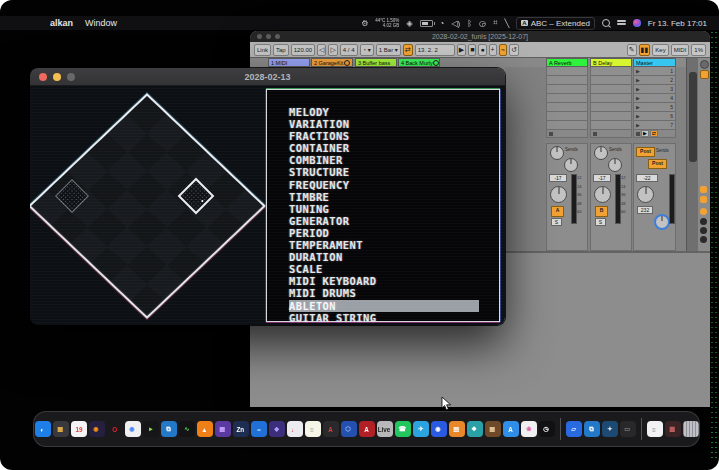 The image size is (719, 470). What do you see at coordinates (408, 50) in the screenshot?
I see `follow-button: ⇄` at bounding box center [408, 50].